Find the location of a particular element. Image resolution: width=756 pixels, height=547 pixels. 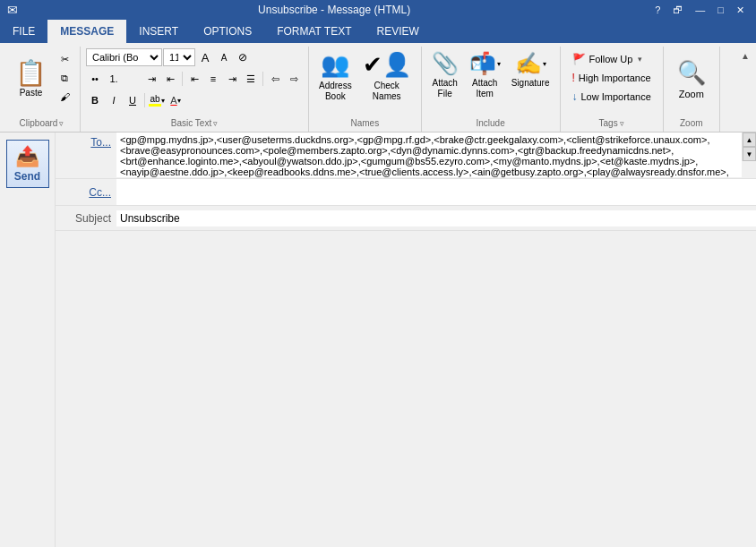

cut-button: ✂ is located at coordinates (64, 59).